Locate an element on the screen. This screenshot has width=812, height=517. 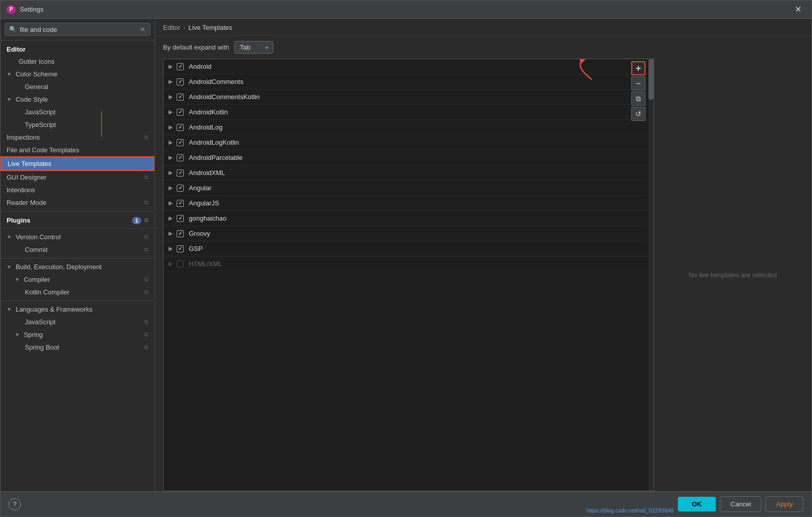
search-input is located at coordinates (80, 29).